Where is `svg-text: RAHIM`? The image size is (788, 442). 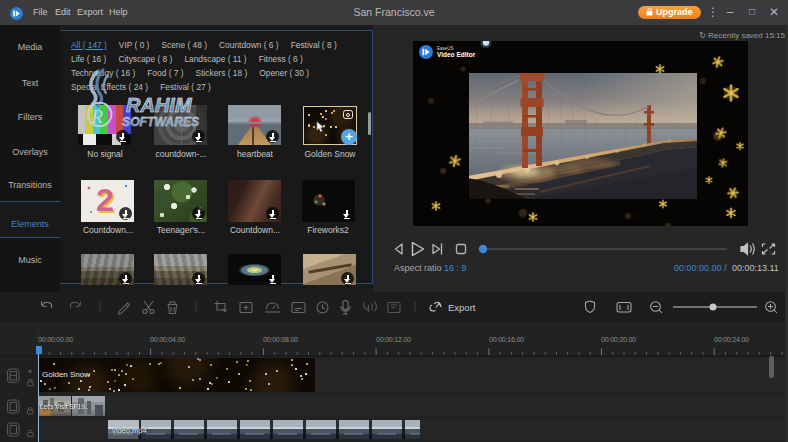 svg-text: RAHIM is located at coordinates (160, 105).